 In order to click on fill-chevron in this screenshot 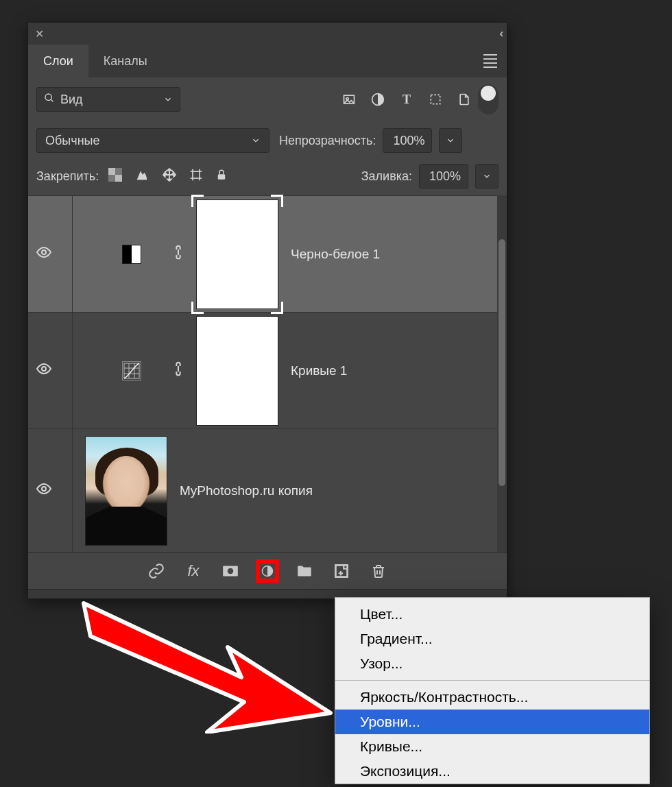, I will do `click(487, 176)`.